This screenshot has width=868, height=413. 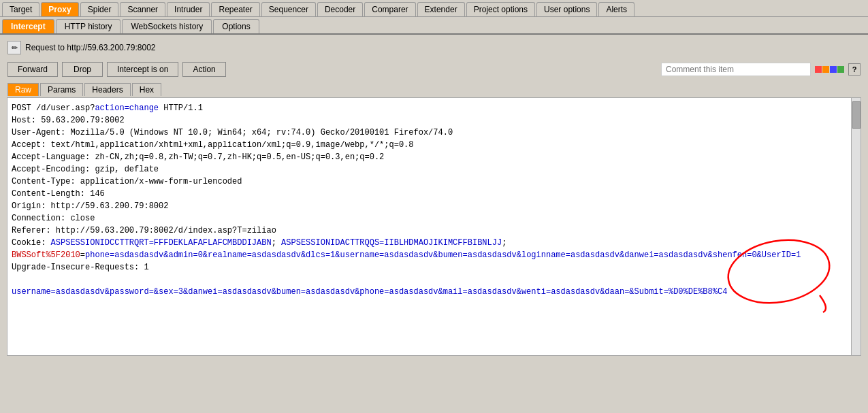 I want to click on request-line-10: Connection: close, so click(x=434, y=218).